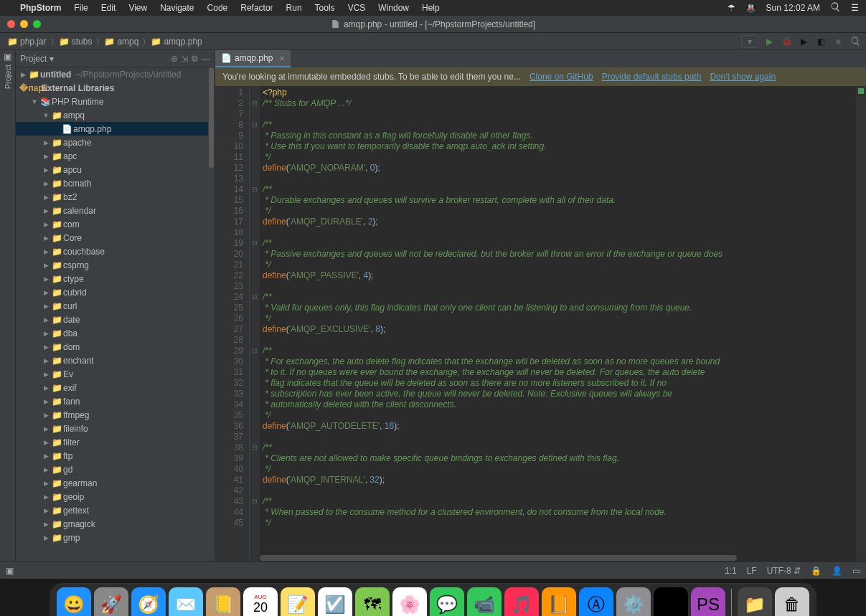 Image resolution: width=866 pixels, height=616 pixels. What do you see at coordinates (393, 8) in the screenshot?
I see `menu-window: Window` at bounding box center [393, 8].